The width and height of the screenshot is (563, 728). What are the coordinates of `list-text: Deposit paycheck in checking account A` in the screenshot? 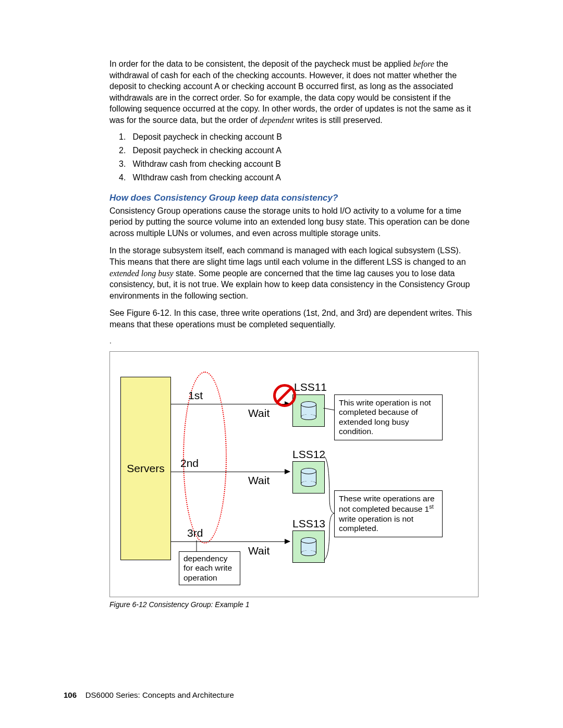 It's located at (207, 150).